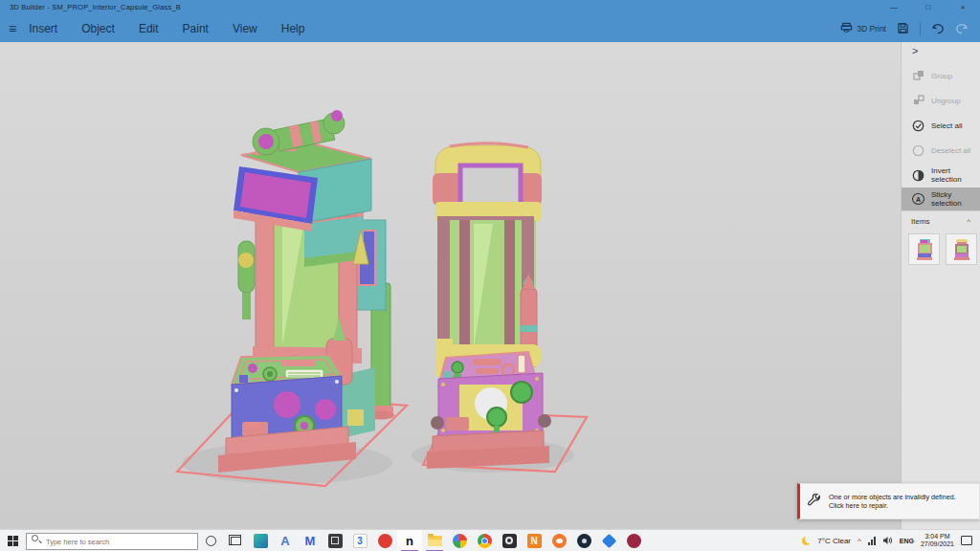 The height and width of the screenshot is (551, 980). Describe the element at coordinates (919, 199) in the screenshot. I see `sticky-selection-icon: A` at that location.